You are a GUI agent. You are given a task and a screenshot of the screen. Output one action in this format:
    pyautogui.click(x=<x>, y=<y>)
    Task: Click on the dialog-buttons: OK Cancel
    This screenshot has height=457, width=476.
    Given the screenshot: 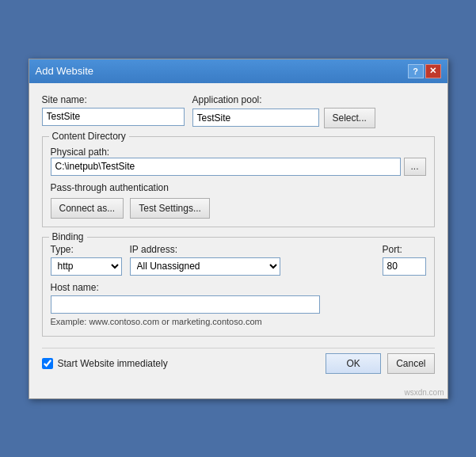 What is the action you would take?
    pyautogui.click(x=380, y=364)
    